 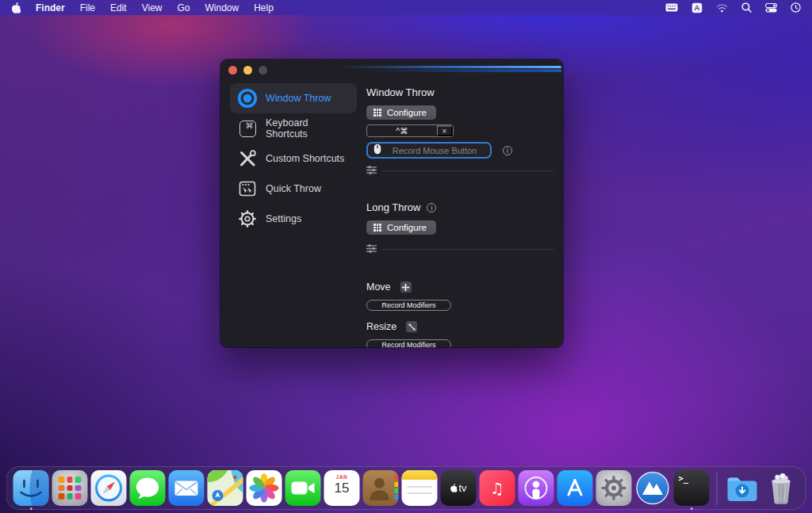 I want to click on dock-tv-icon: tv, so click(x=458, y=488).